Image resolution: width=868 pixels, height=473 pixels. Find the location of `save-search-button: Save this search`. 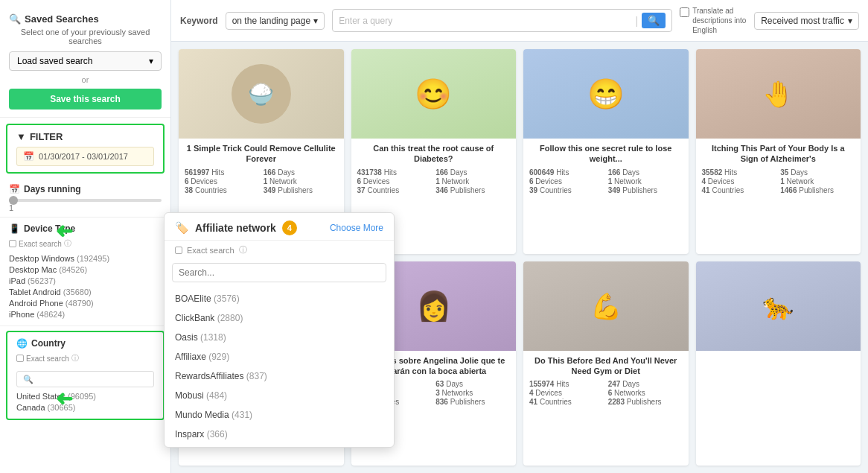

save-search-button: Save this search is located at coordinates (85, 99).